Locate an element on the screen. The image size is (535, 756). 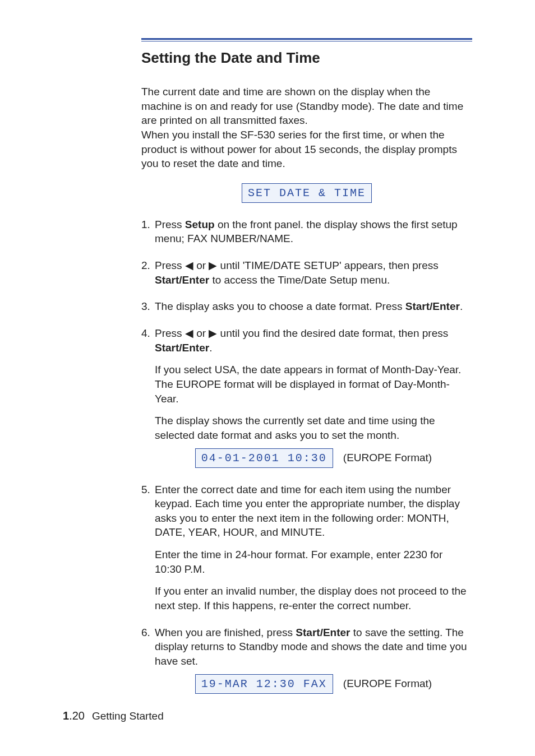
step-6: 6. When you are finished, press Start/En… is located at coordinates (307, 660).